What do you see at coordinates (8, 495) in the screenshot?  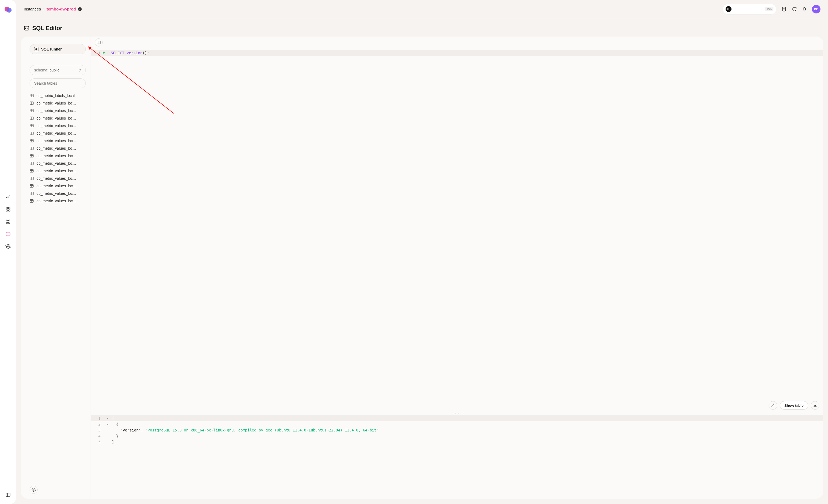 I see `collapse-rail-icon` at bounding box center [8, 495].